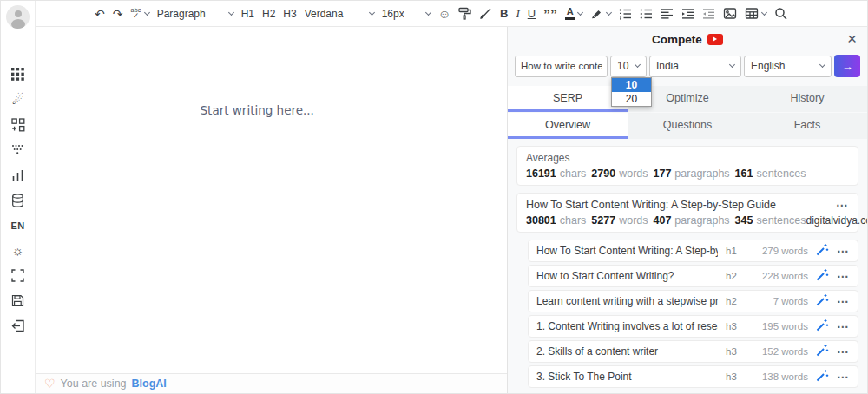  What do you see at coordinates (693, 301) in the screenshot?
I see `heading-row: Learn content writing with a stepwise pr…` at bounding box center [693, 301].